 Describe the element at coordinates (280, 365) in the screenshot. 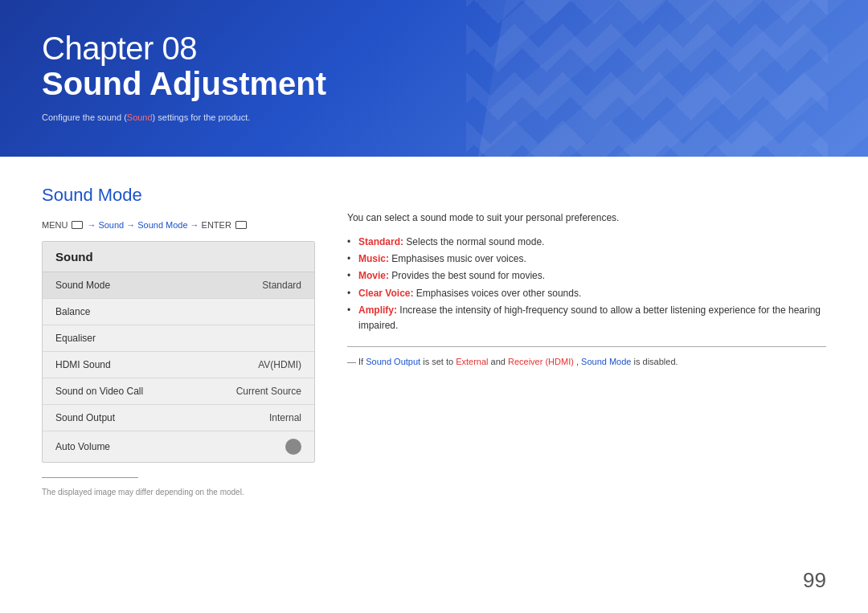

I see `row-value-hdmisound: AV(HDMI)` at that location.